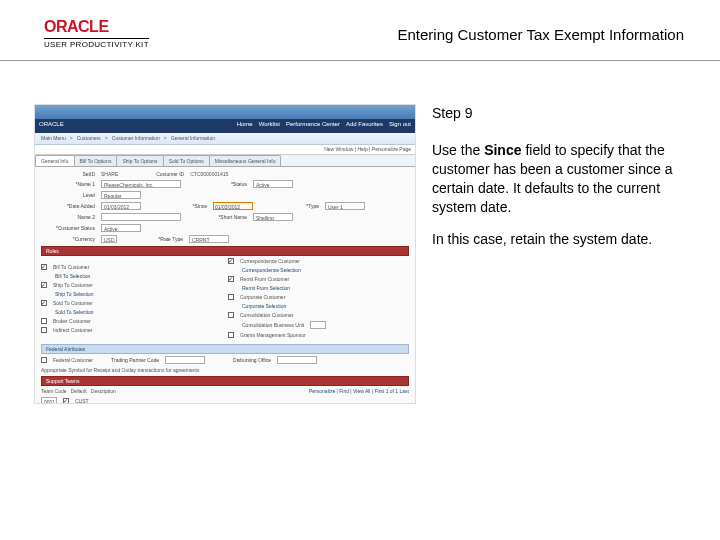  Describe the element at coordinates (231, 279) in the screenshot. I see `chk-remit` at that location.